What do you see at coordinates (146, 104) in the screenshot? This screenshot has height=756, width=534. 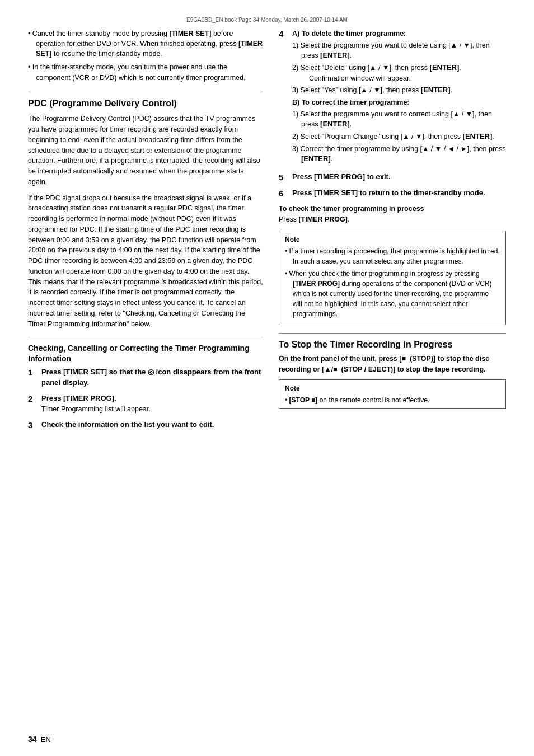 I see `pdc-section-title: PDC (Programme Delivery Control)` at bounding box center [146, 104].